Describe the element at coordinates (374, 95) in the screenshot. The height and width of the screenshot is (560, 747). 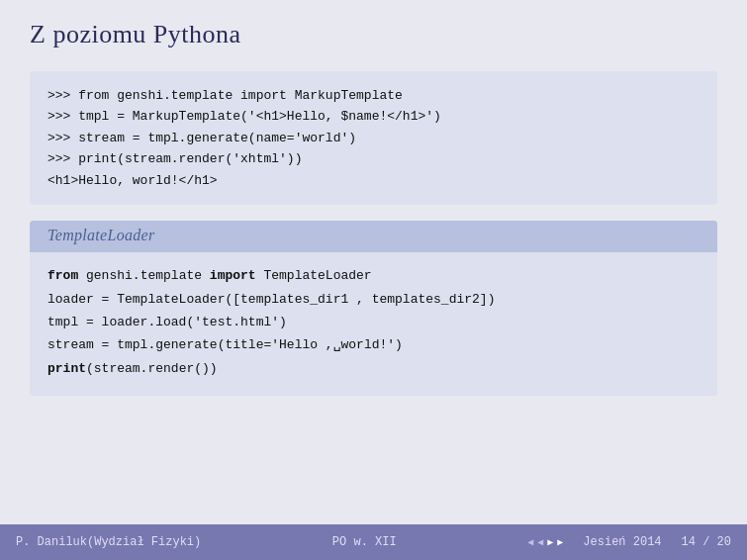
I see `code-line-1: >>> from genshi.template import MarkupTe…` at that location.